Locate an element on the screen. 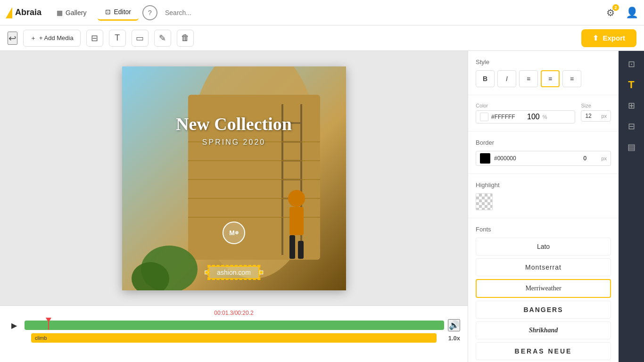 Image resolution: width=644 pixels, height=362 pixels. timeline-needle is located at coordinates (49, 325).